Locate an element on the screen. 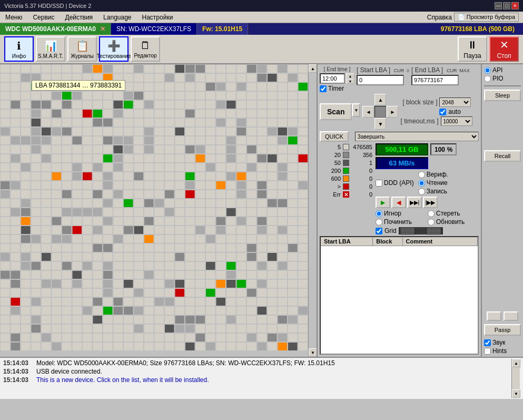  end-lba-input is located at coordinates (435, 80).